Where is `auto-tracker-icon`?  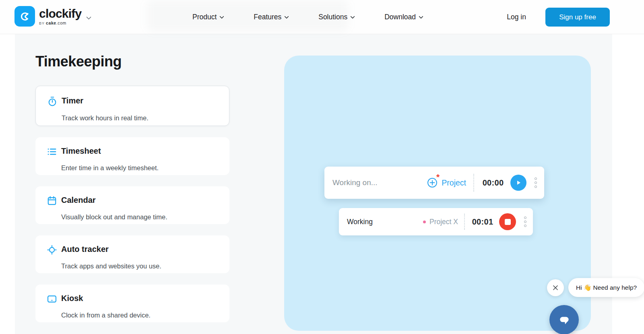
auto-tracker-icon is located at coordinates (52, 250).